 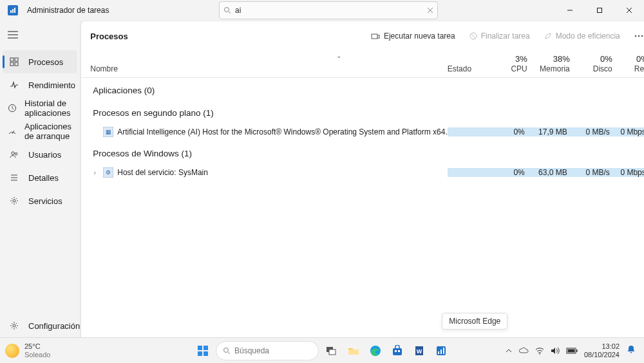 I want to click on sort-caret-icon: ⌄, so click(x=339, y=55).